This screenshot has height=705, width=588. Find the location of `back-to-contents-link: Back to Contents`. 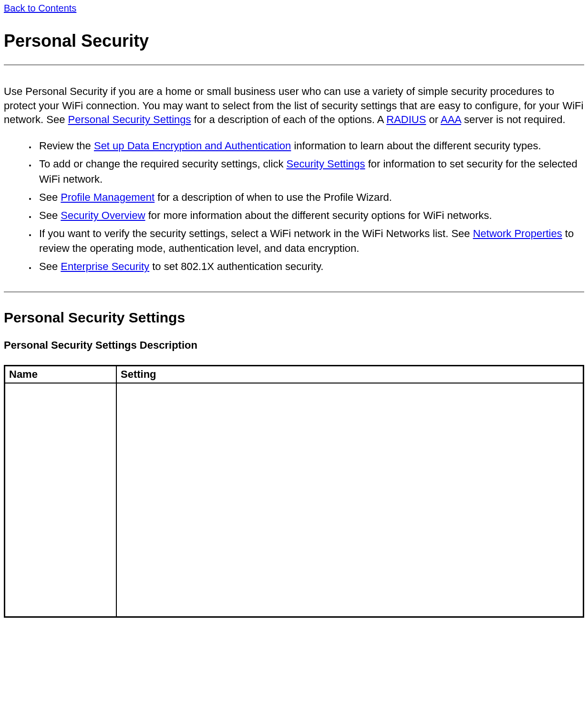

back-to-contents-link: Back to Contents is located at coordinates (40, 9).